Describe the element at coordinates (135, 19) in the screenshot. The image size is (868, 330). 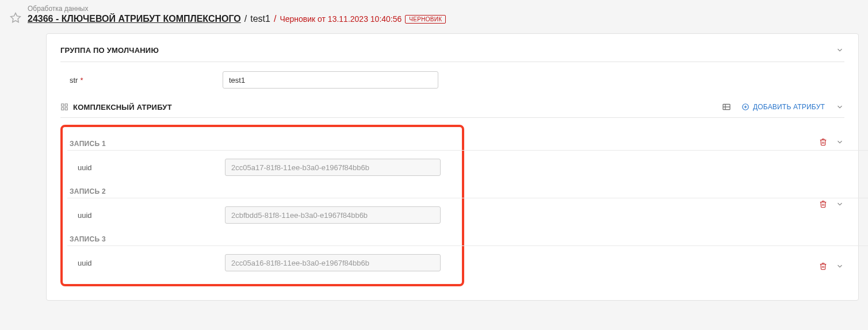
I see `title-link: 24366 - КЛЮЧЕВОЙ АТРИБУТ КОМПЛЕКСНОГО` at that location.